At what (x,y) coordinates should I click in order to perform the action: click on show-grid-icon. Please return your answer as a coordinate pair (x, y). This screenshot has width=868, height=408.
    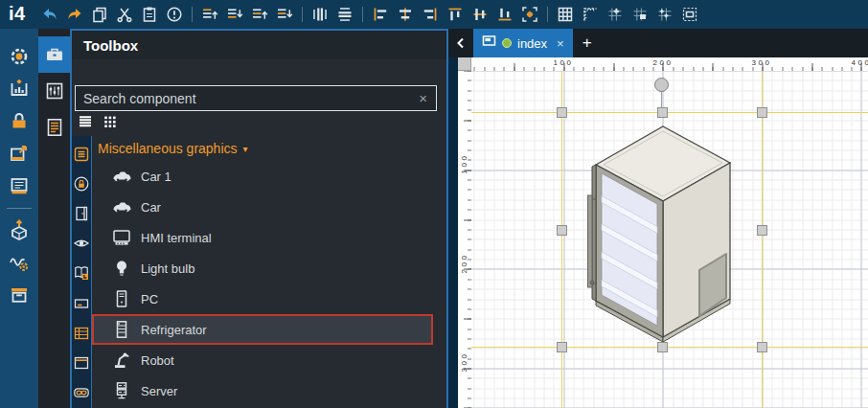
    Looking at the image, I should click on (565, 14).